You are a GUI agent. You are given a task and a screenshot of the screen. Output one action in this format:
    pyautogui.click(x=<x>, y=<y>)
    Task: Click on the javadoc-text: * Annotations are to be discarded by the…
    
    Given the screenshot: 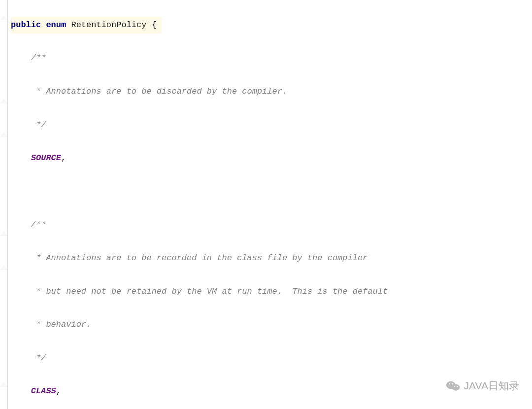 What is the action you would take?
    pyautogui.click(x=159, y=92)
    